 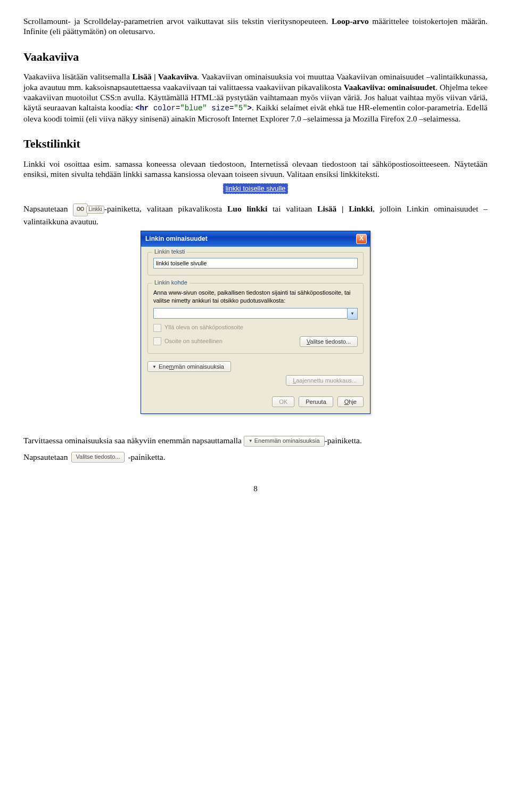 What do you see at coordinates (177, 239) in the screenshot?
I see `dialog-title: Linkin ominaisuudet` at bounding box center [177, 239].